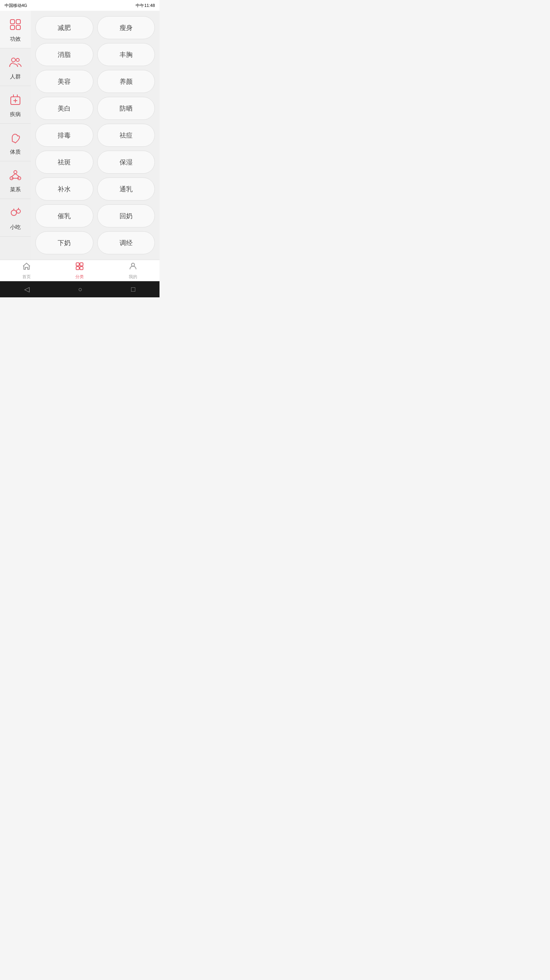  What do you see at coordinates (80, 135) in the screenshot?
I see `main-container: 功效 人群` at bounding box center [80, 135].